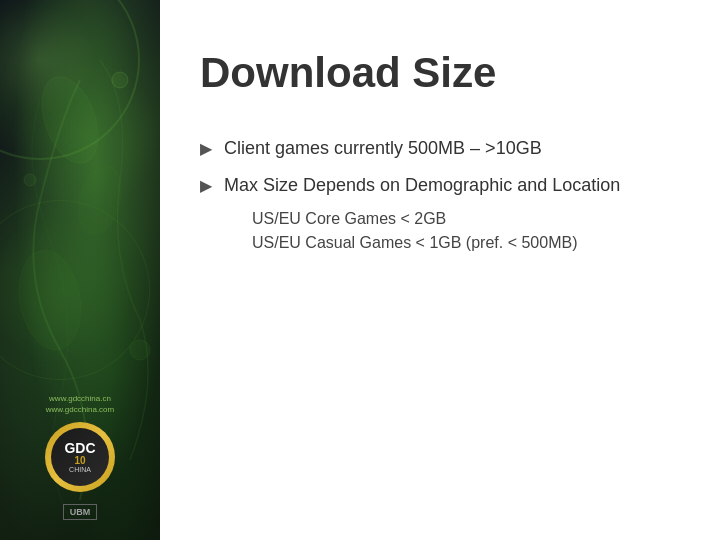  I want to click on bullet-item-2: ▶ Max Size Depends on Demographic and Lo…, so click(440, 214).